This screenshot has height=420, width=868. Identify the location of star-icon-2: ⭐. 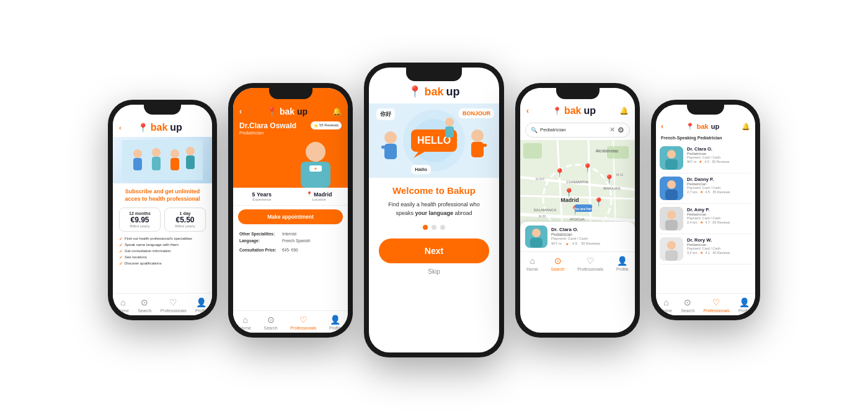
(316, 125).